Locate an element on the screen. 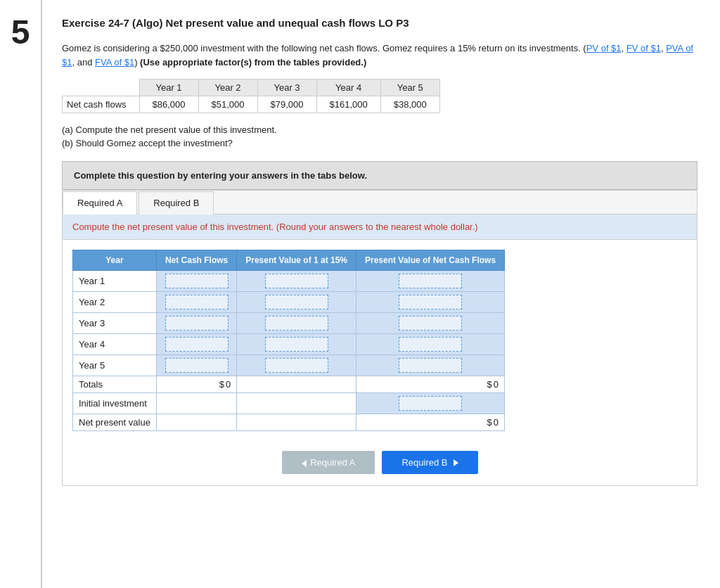 The image size is (720, 588). fva-link: FVA of $1 is located at coordinates (115, 62).